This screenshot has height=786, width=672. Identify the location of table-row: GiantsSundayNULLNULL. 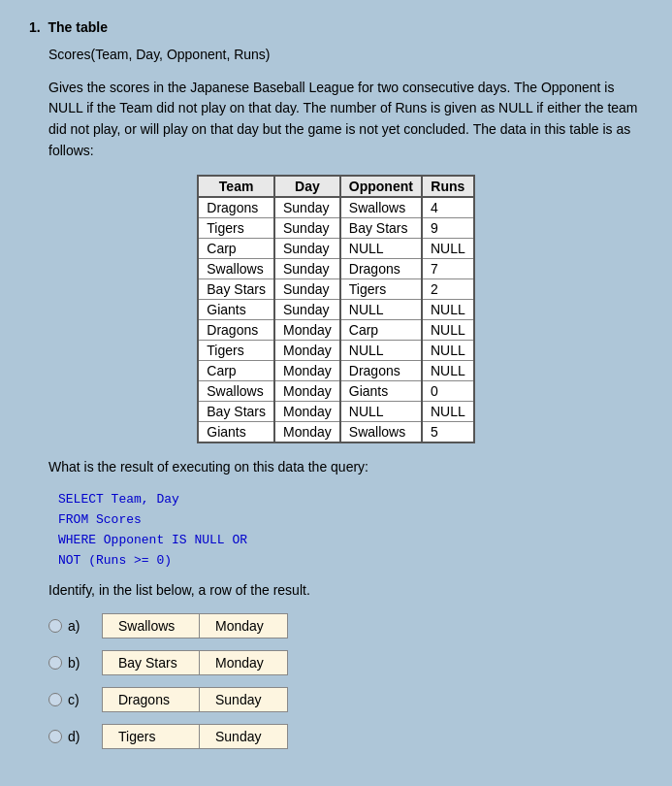
(336, 311).